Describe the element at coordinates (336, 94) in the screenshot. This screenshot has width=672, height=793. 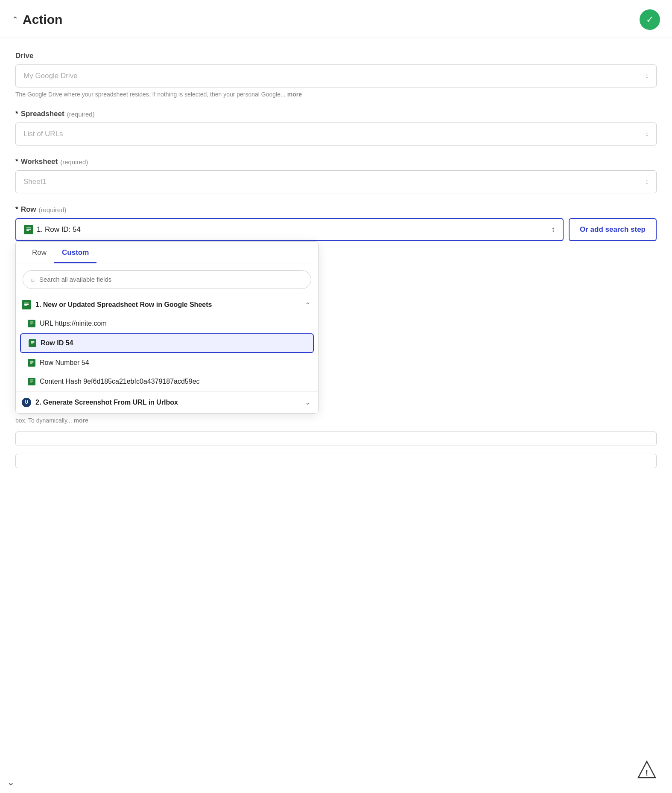
I see `drive-hint: The Google Drive where your spreadsheet …` at that location.